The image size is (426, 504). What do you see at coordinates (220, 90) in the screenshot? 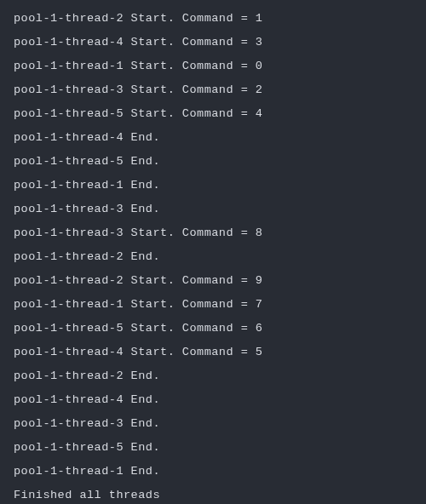
I see `log-line: pool-1-thread-3 Start. Command = 2` at bounding box center [220, 90].